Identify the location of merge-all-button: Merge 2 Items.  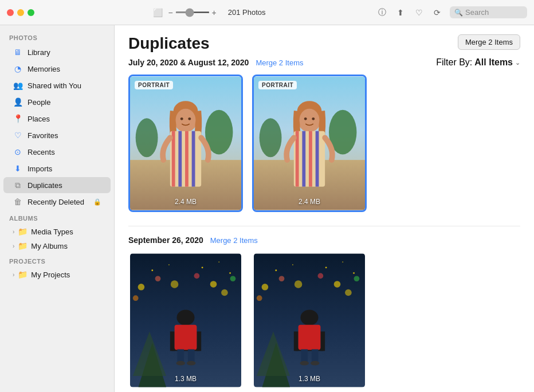
(489, 42).